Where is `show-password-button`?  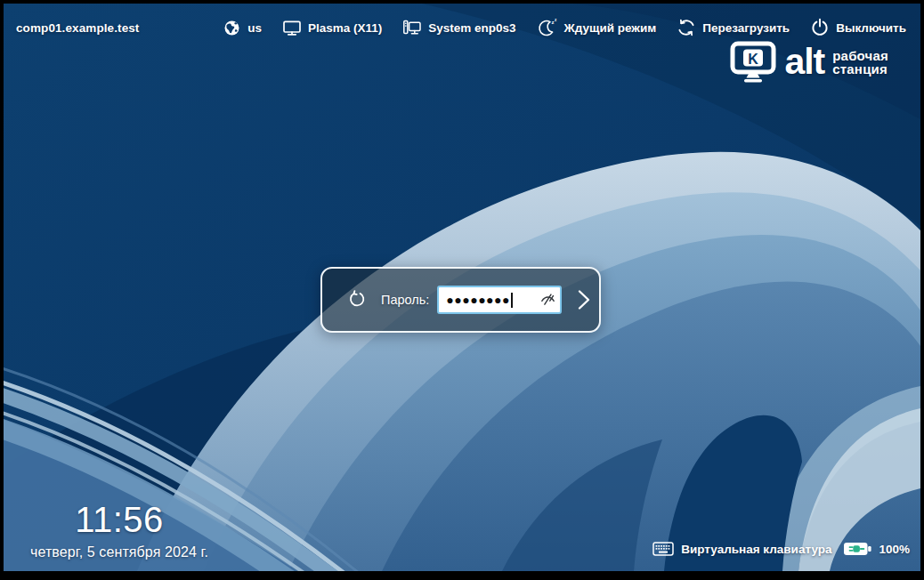
show-password-button is located at coordinates (548, 301).